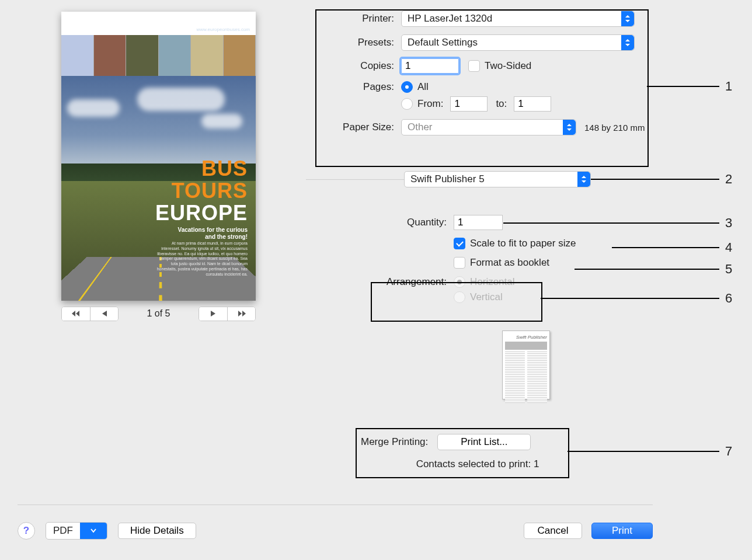  What do you see at coordinates (217, 30) in the screenshot?
I see `preview-company-url: www.europeonbuses.com` at bounding box center [217, 30].